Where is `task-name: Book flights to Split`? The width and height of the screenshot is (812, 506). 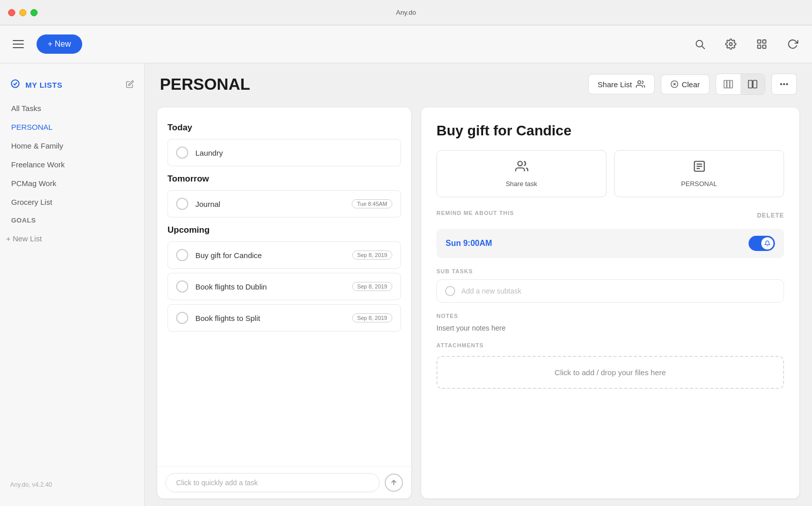
task-name: Book flights to Split is located at coordinates (270, 318).